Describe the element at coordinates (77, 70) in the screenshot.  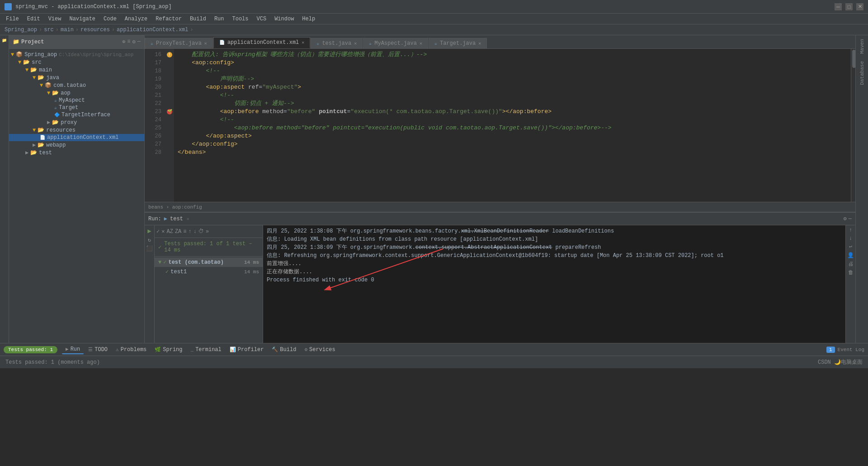
I see `tree-main: ▼ 📂 main` at that location.